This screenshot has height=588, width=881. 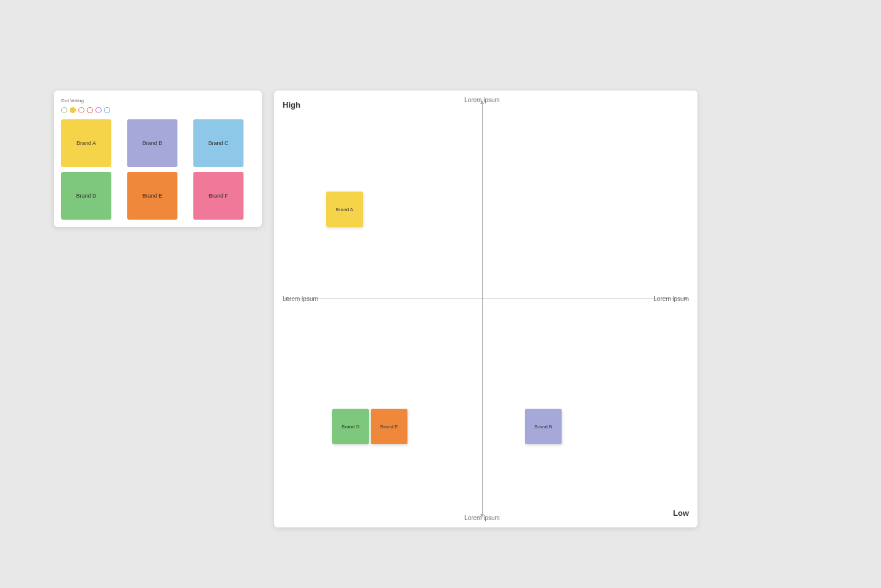 What do you see at coordinates (486, 299) in the screenshot?
I see `horizontal-axis` at bounding box center [486, 299].